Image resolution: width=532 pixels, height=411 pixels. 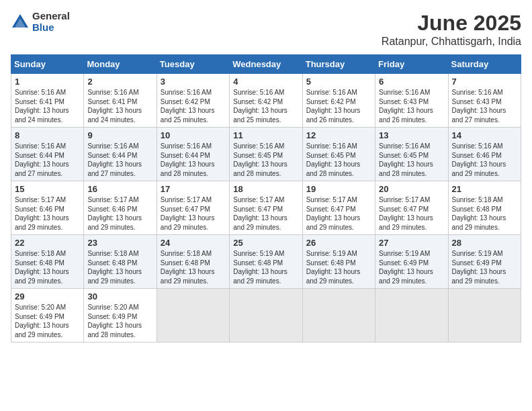 I want to click on calendar-week-row: 15Sunrise: 5:17 AM Sunset: 6:46 PM Dayli…, so click(x=266, y=208).